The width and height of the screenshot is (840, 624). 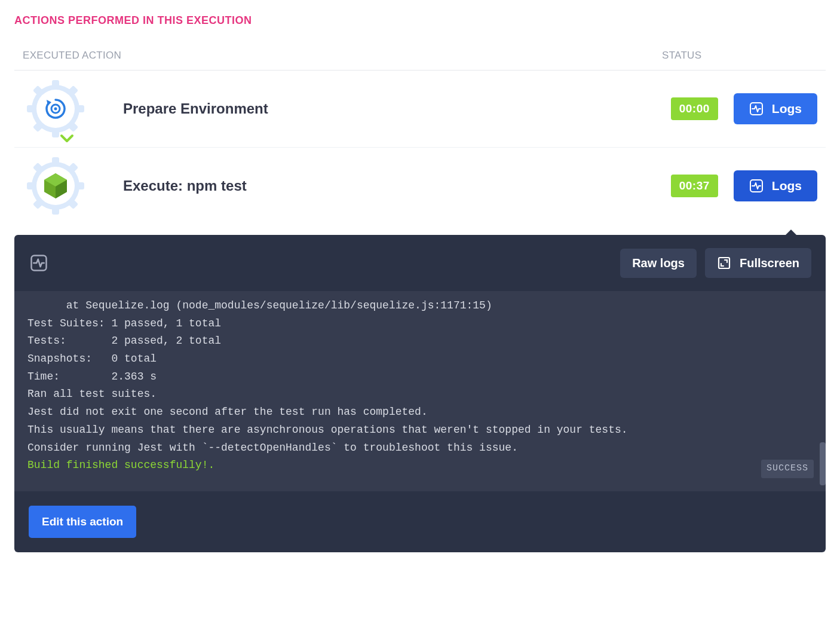 I want to click on log-success-line: Build finished successfully!., so click(x=420, y=466).